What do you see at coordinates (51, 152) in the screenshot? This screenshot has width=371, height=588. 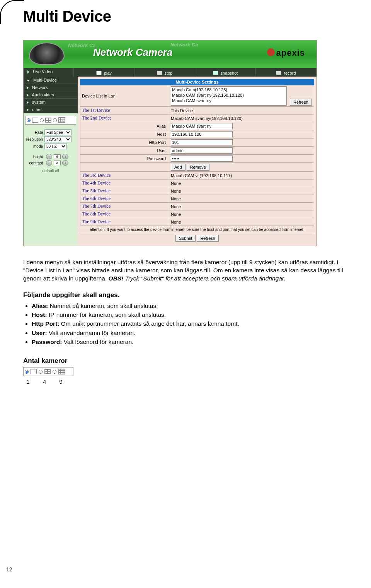 I see `control-panel: Rate Full-Spee resolution 320*240 mode 5…` at bounding box center [51, 152].